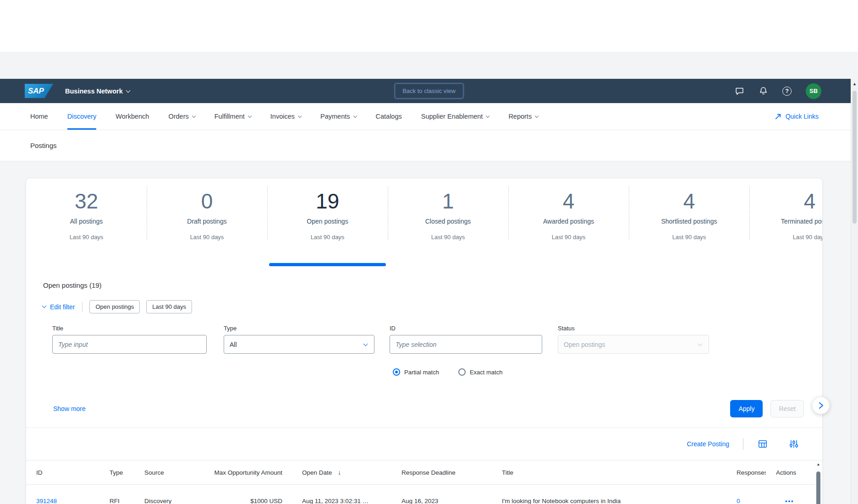 The height and width of the screenshot is (504, 858). I want to click on nav-item-home: Home, so click(39, 116).